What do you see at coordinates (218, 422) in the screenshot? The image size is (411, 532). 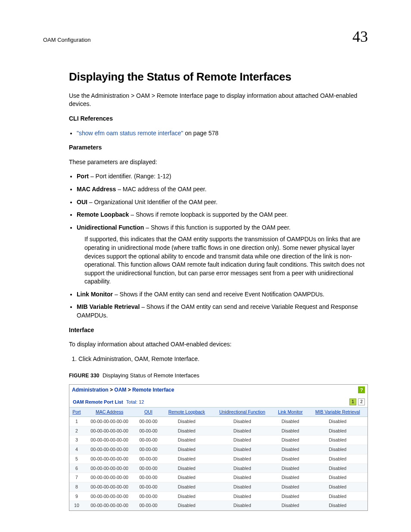 I see `table-row: 100-00-00-00-00-0000-00-00DisabledDisabl…` at bounding box center [218, 422].